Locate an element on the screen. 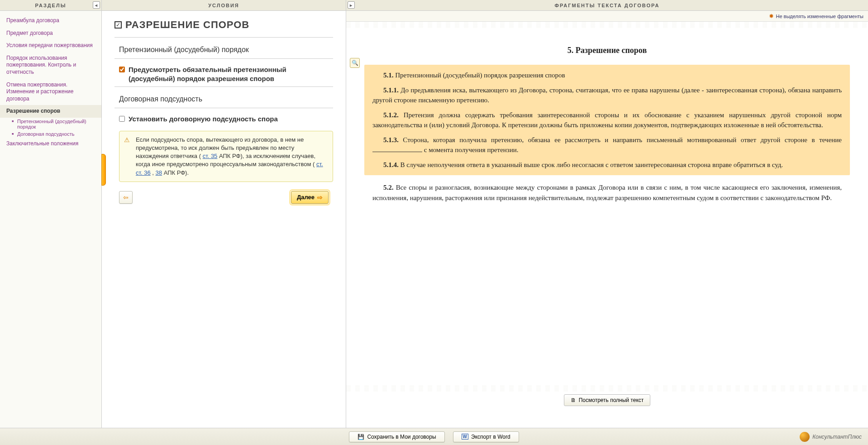 This screenshot has width=868, height=445. fragment-section-num: 5. is located at coordinates (572, 50).